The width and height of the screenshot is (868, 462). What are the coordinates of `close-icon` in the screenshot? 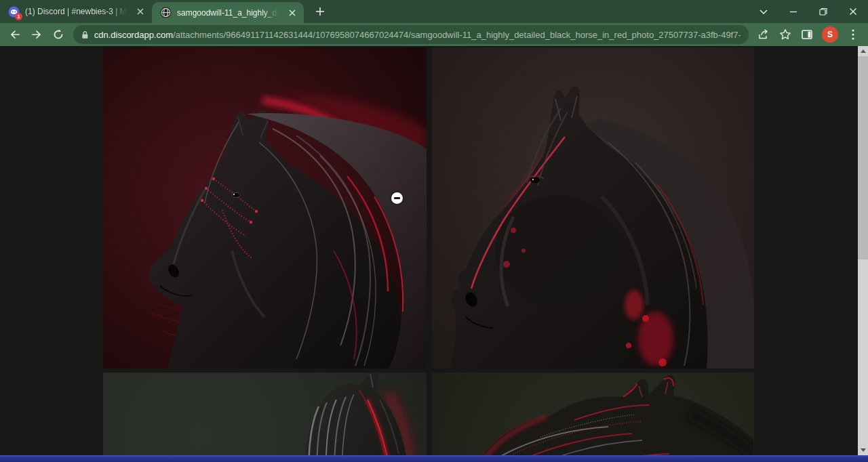 It's located at (853, 12).